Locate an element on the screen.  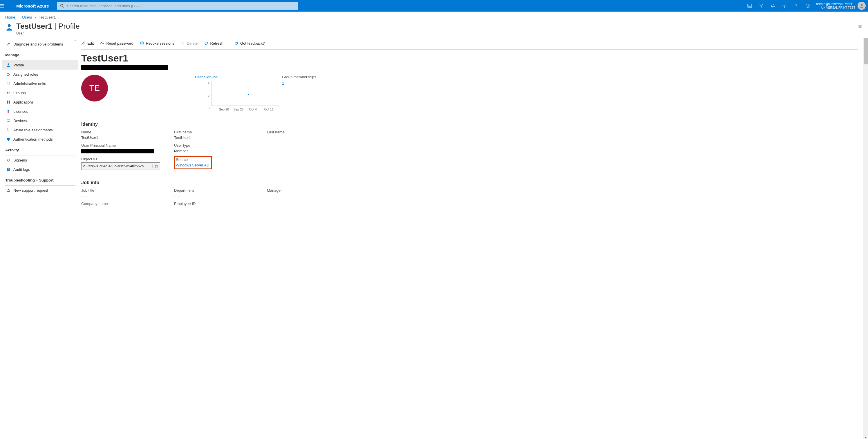
page-header: TestUser1 | Profile User ✕ is located at coordinates (434, 30).